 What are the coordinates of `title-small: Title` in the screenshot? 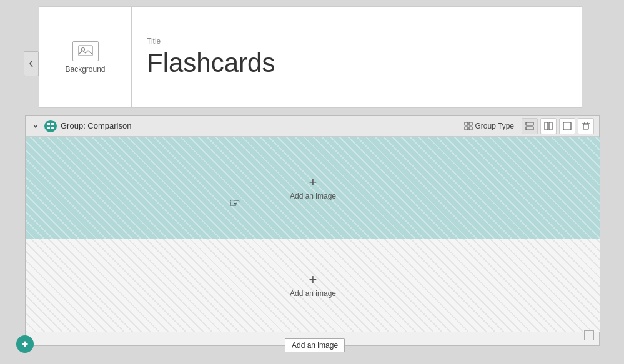 It's located at (357, 41).